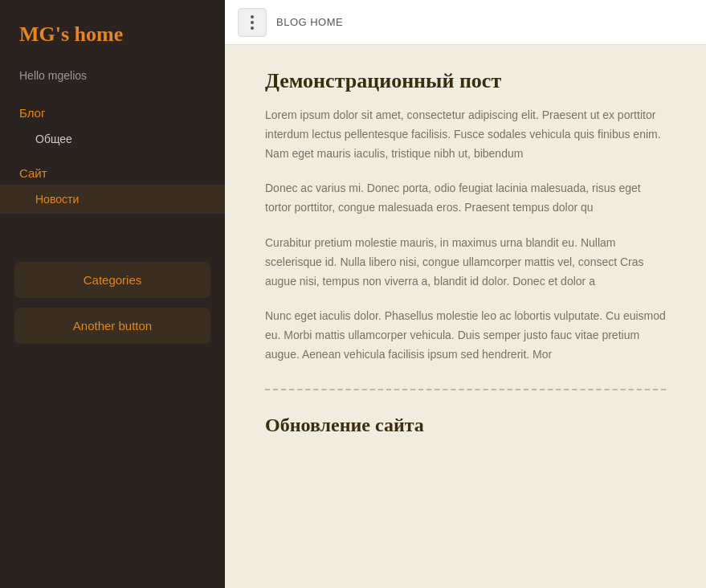 The height and width of the screenshot is (588, 706). What do you see at coordinates (252, 22) in the screenshot?
I see `dots-icon` at bounding box center [252, 22].